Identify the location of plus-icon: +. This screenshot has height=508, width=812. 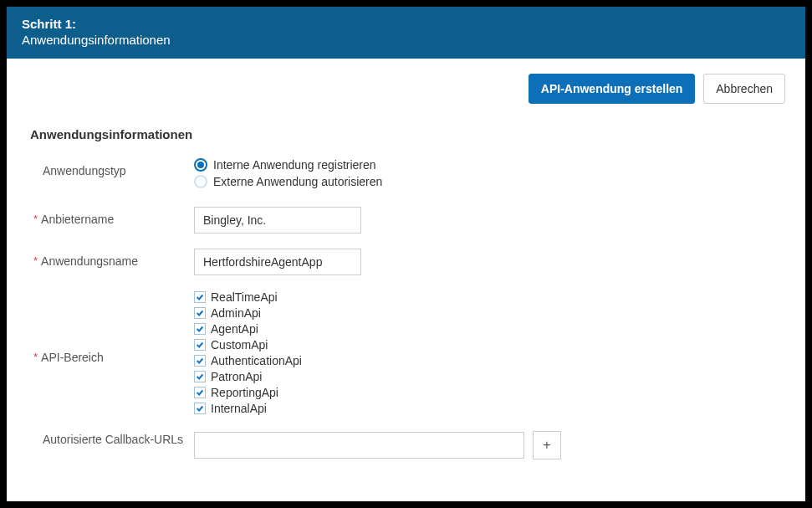
(547, 445).